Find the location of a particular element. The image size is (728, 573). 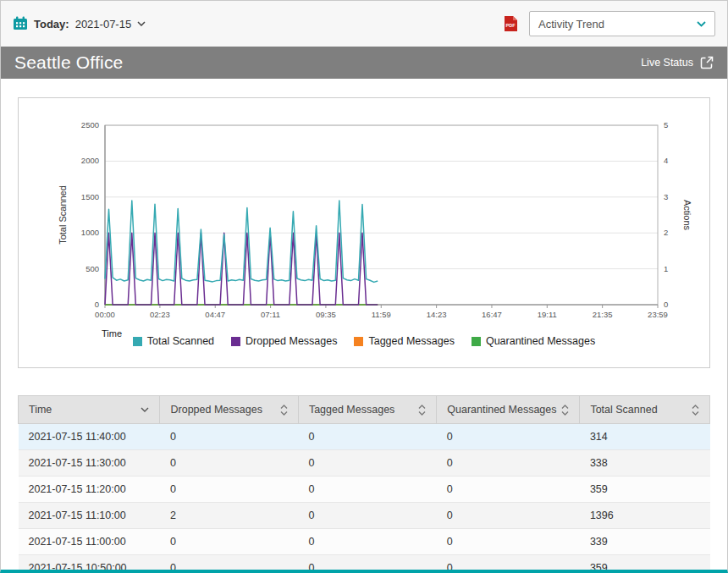

svg-text: 21:35 is located at coordinates (603, 315).